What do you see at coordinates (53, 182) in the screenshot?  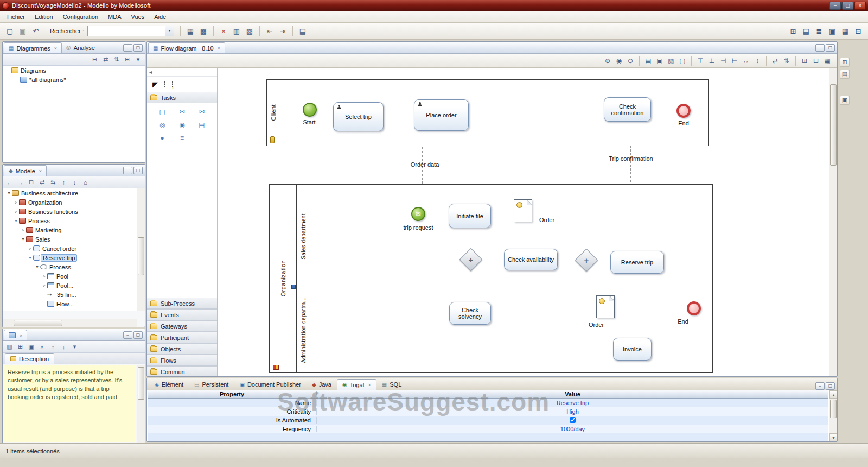 I see `swap-icon: ⇆` at bounding box center [53, 182].